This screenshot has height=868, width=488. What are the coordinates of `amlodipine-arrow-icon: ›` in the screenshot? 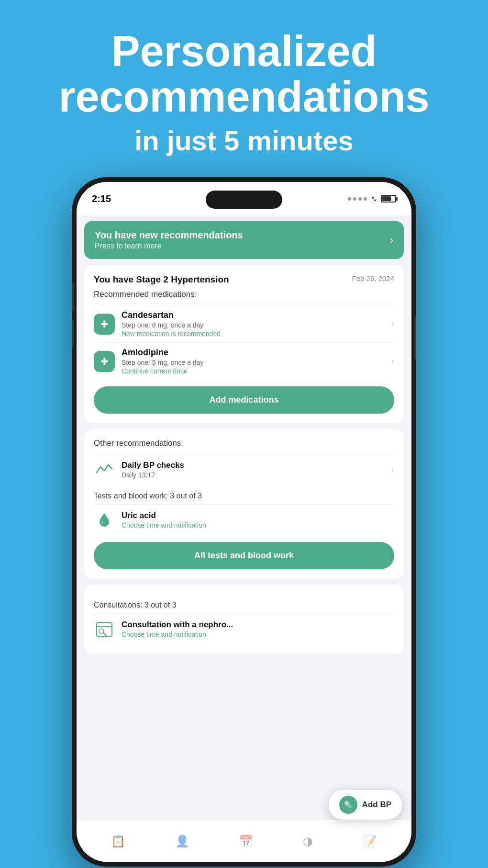 It's located at (393, 361).